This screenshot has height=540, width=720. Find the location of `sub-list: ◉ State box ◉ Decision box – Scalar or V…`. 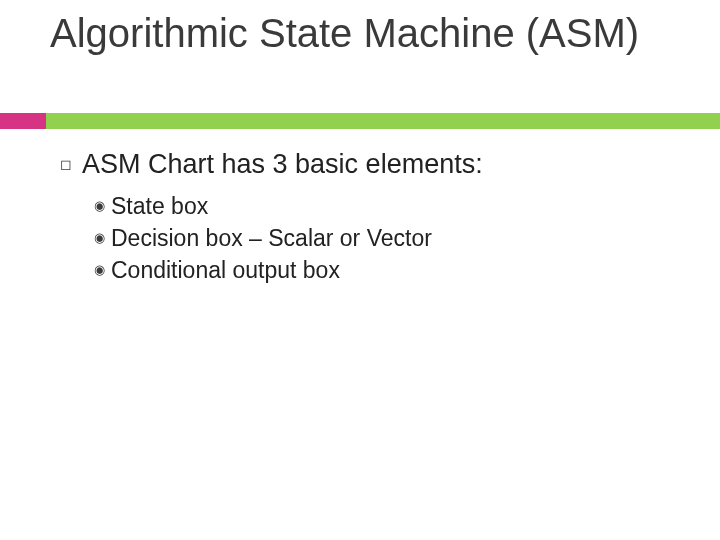

sub-list: ◉ State box ◉ Decision box – Scalar or V… is located at coordinates (382, 239).